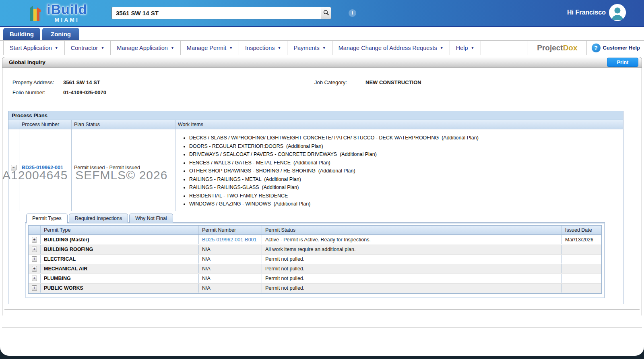  I want to click on property-info: Property Address: 3561 SW 14 ST Folio Nu…, so click(322, 88).